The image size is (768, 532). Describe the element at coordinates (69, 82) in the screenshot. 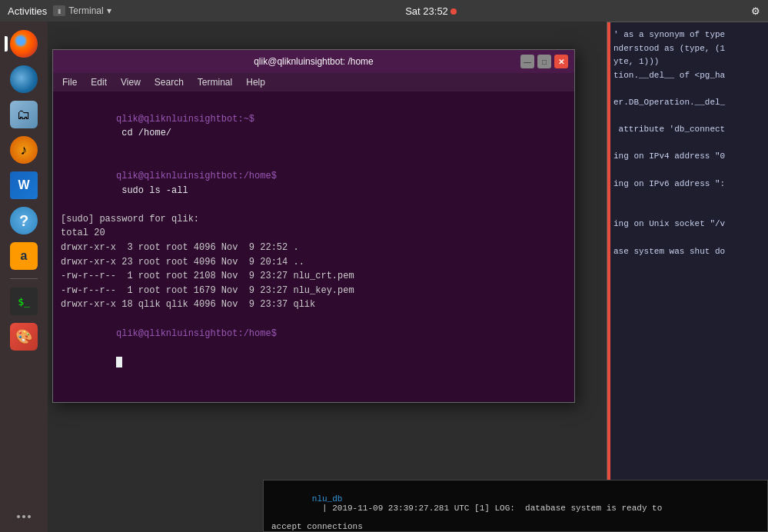

I see `menu-file: File` at that location.